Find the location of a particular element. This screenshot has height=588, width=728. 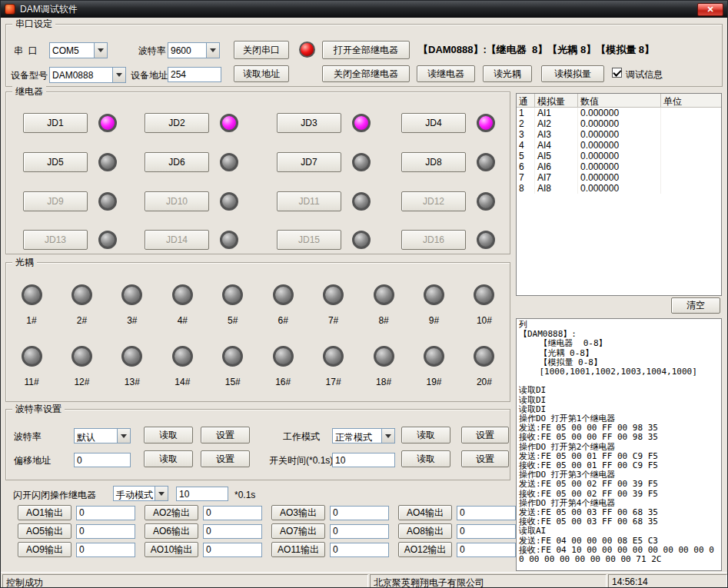

baud-rate-select: 9600 is located at coordinates (194, 51).